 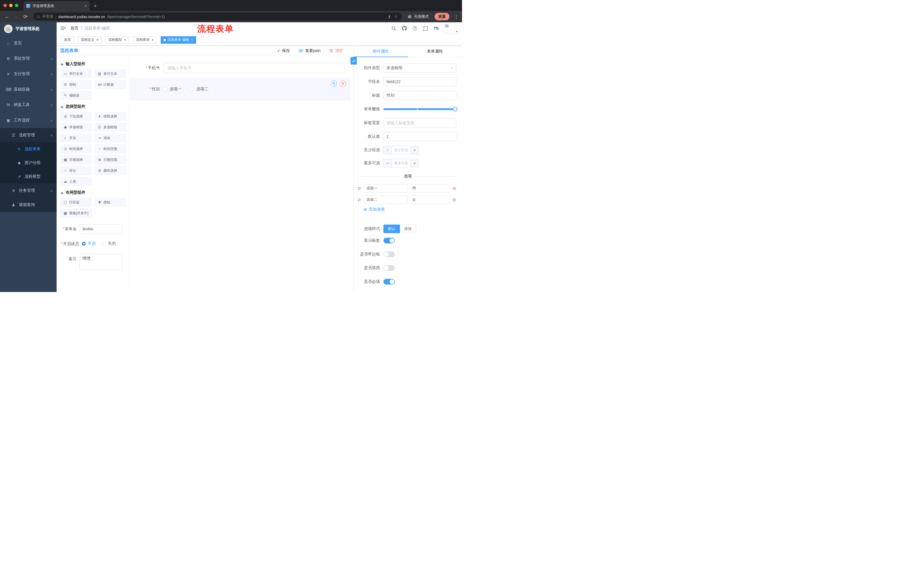 What do you see at coordinates (5, 5) in the screenshot?
I see `window-close-button` at bounding box center [5, 5].